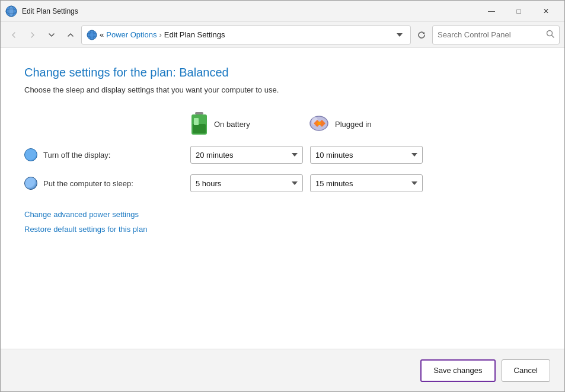  I want to click on restore-defaults-link: Restore default settings for this plan, so click(282, 229).